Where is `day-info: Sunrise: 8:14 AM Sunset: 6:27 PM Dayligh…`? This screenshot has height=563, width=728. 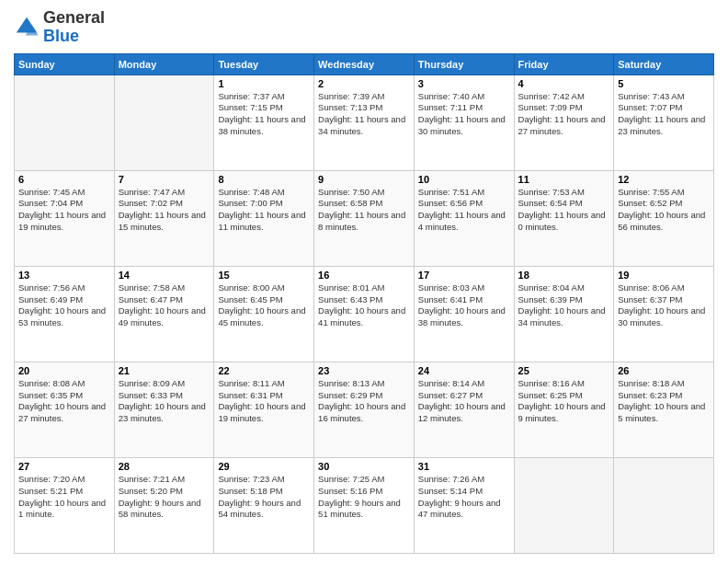
day-info: Sunrise: 8:14 AM Sunset: 6:27 PM Dayligh… is located at coordinates (464, 401).